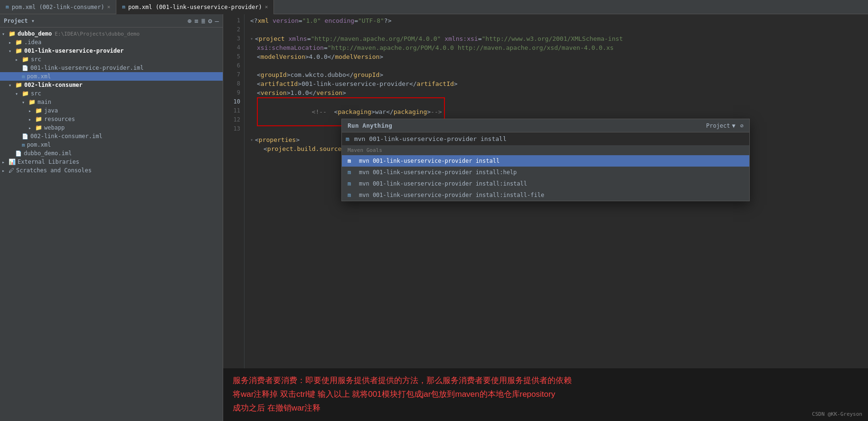 Image resolution: width=868 pixels, height=421 pixels. I want to click on options-icon: ≣, so click(203, 21).